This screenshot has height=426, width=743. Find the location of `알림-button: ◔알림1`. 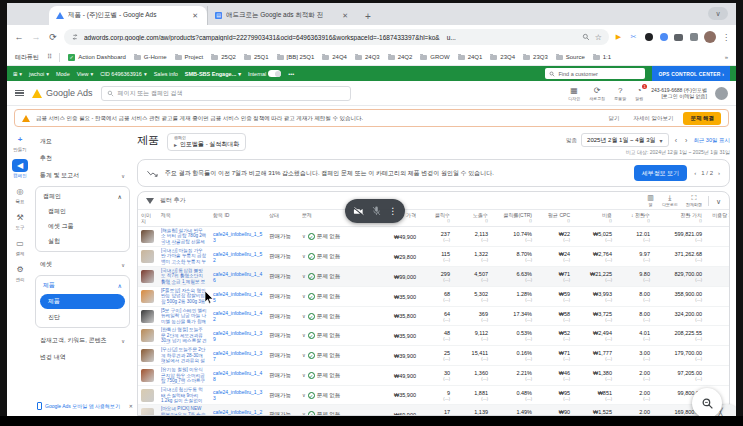

알림-button: ◔알림1 is located at coordinates (639, 94).